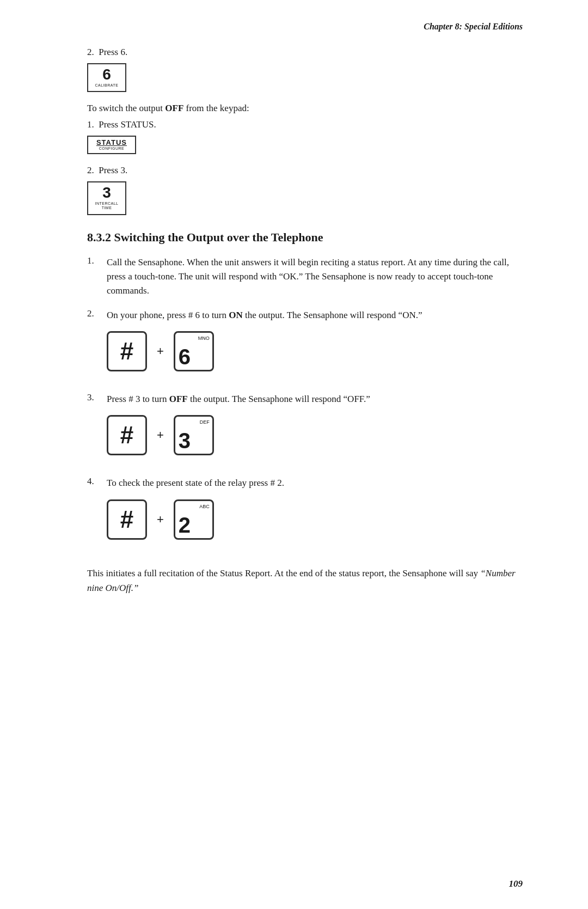 The width and height of the screenshot is (588, 909). What do you see at coordinates (315, 277) in the screenshot?
I see `li-1-content: Call the Sensaphone. When the unit answe…` at bounding box center [315, 277].